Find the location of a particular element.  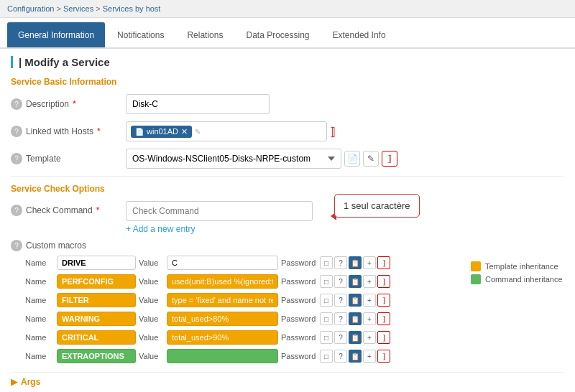

macro-help-critical: ? is located at coordinates (341, 337).